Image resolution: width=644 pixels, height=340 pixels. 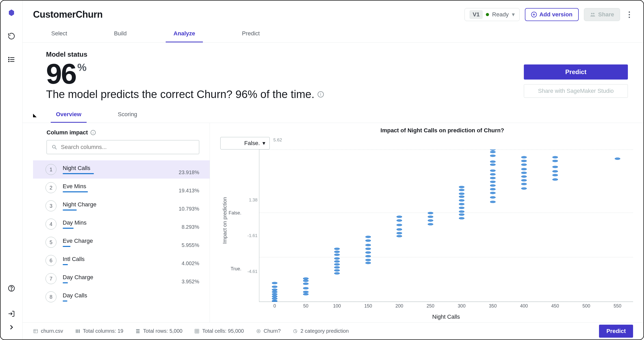 What do you see at coordinates (576, 72) in the screenshot?
I see `predict-button: Predict` at bounding box center [576, 72].